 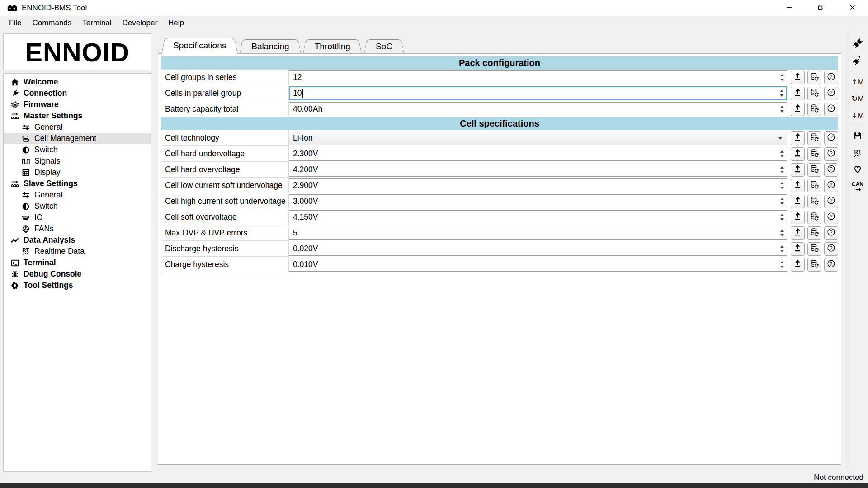 I want to click on menu-file: File, so click(x=15, y=23).